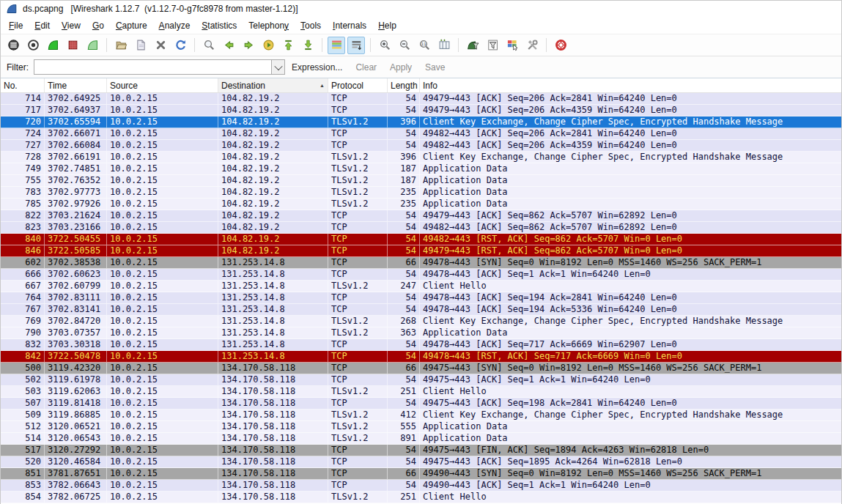  I want to click on packet-row: 5073119.8141810.0.2.15134.170.58.118TCP5…, so click(421, 404).